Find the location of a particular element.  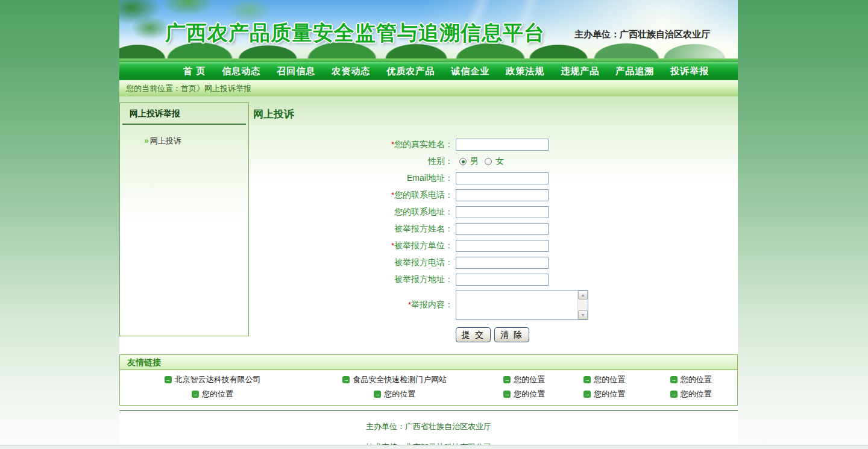

report-content-box: ▲ ▼ is located at coordinates (522, 305).